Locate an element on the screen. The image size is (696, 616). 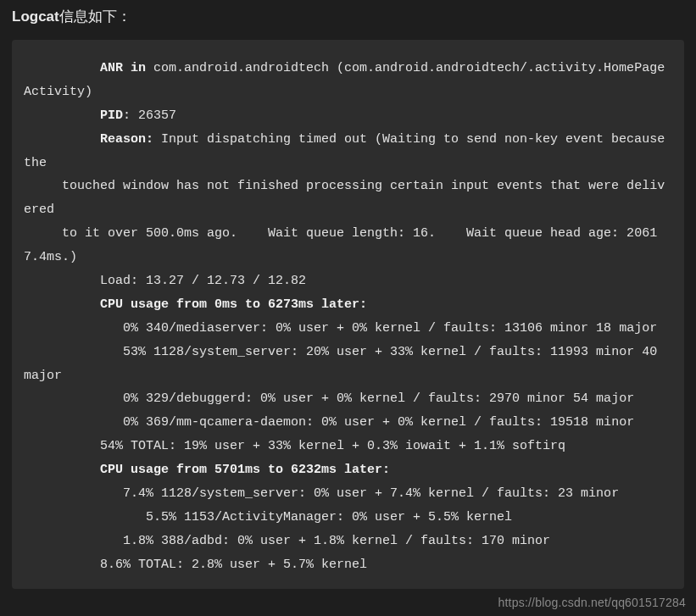
pid-label: PID is located at coordinates (112, 115).